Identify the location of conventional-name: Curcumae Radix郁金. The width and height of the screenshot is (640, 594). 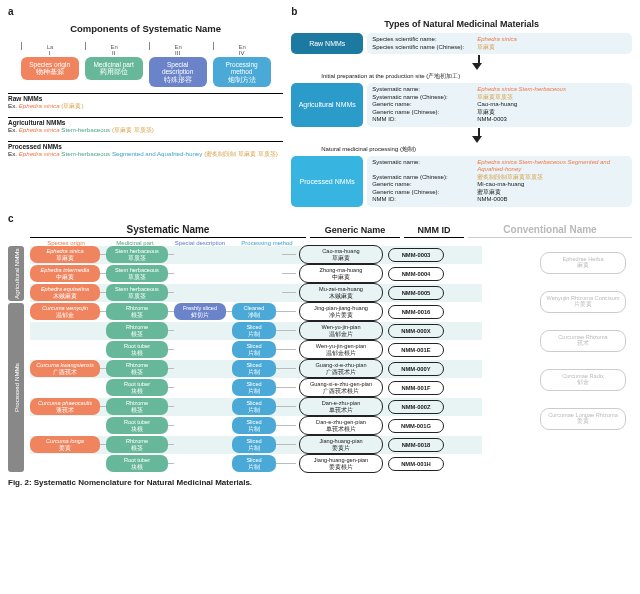
(583, 380).